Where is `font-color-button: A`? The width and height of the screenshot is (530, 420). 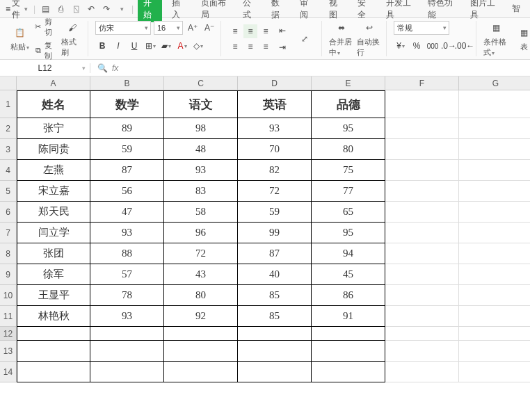 font-color-button: A is located at coordinates (182, 46).